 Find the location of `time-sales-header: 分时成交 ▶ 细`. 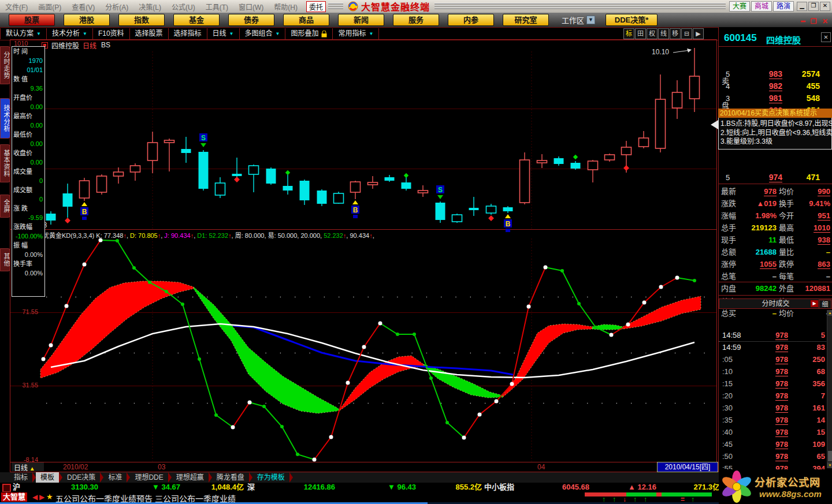

time-sales-header: 分时成交 ▶ 细 is located at coordinates (775, 304).